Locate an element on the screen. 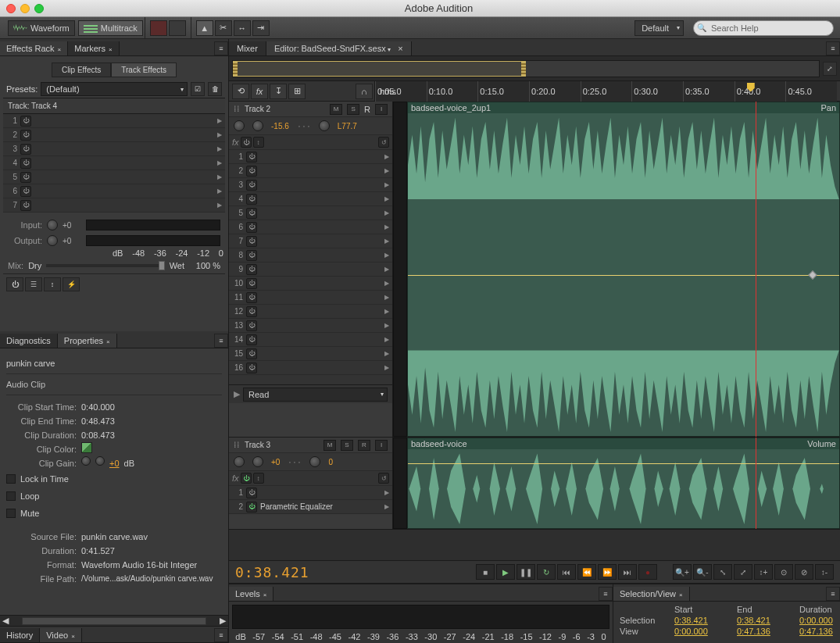 The image size is (840, 643). fx-slot: 4⏻▶ is located at coordinates (311, 199).